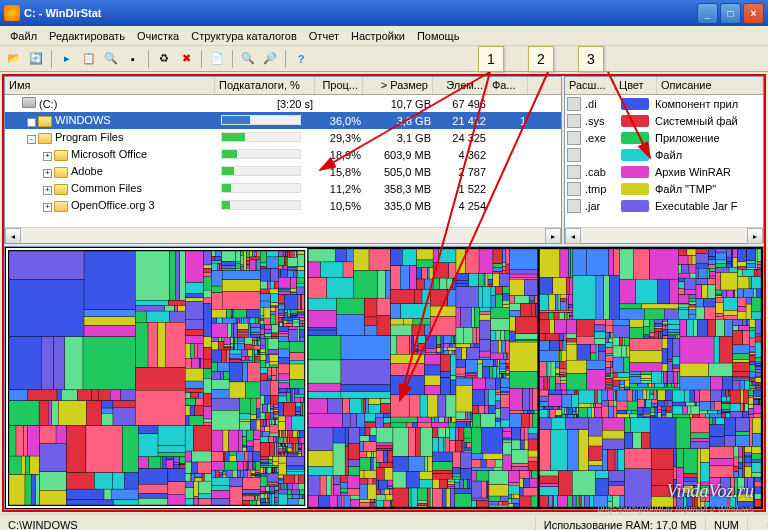 The width and height of the screenshot is (768, 530). Describe the element at coordinates (708, 14) in the screenshot. I see `minimize-button: _` at that location.